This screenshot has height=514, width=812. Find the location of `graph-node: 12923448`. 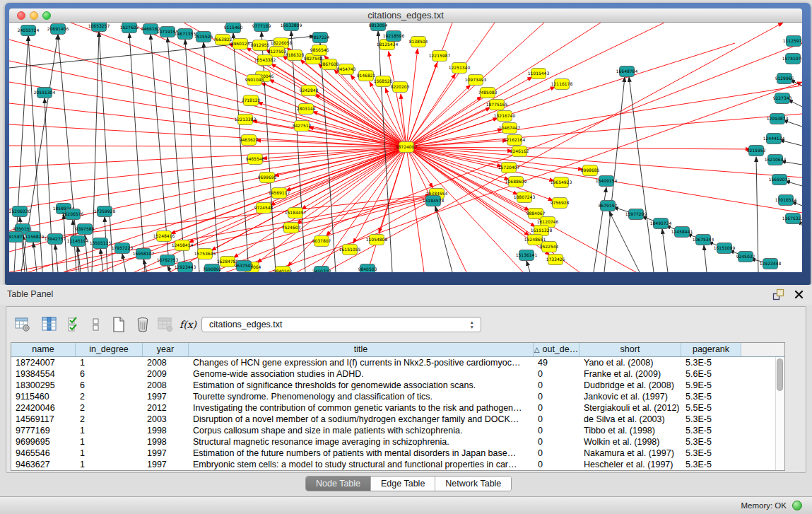

graph-node: 12923448 is located at coordinates (770, 264).